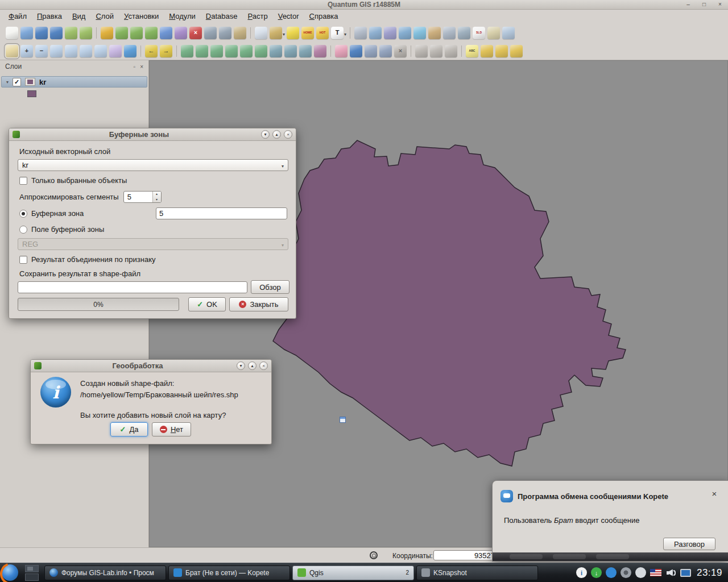 The width and height of the screenshot is (728, 582). I want to click on node-tool-icon, so click(181, 33).